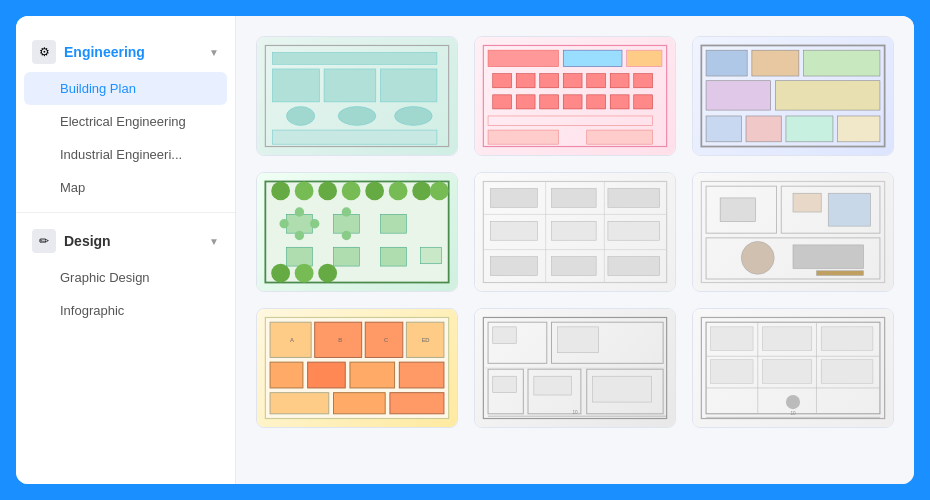 The height and width of the screenshot is (500, 930). Describe the element at coordinates (126, 310) in the screenshot. I see `sidebar-item-infographic: Infographic` at that location.